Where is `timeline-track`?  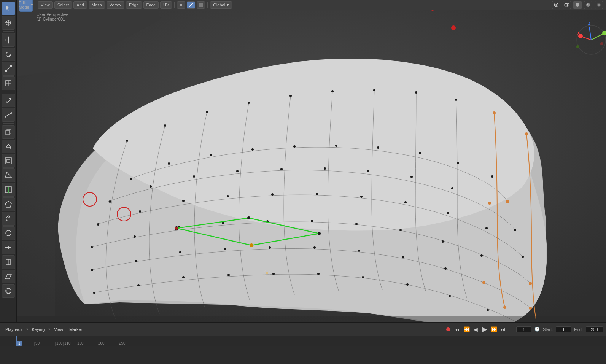 timeline-track is located at coordinates (303, 355).